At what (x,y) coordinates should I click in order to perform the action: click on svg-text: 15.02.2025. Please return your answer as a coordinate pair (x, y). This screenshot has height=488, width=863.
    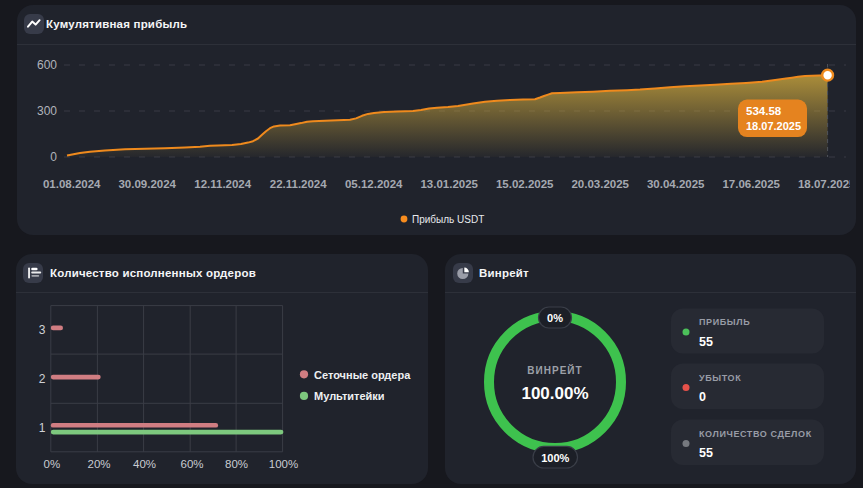
    Looking at the image, I should click on (525, 184).